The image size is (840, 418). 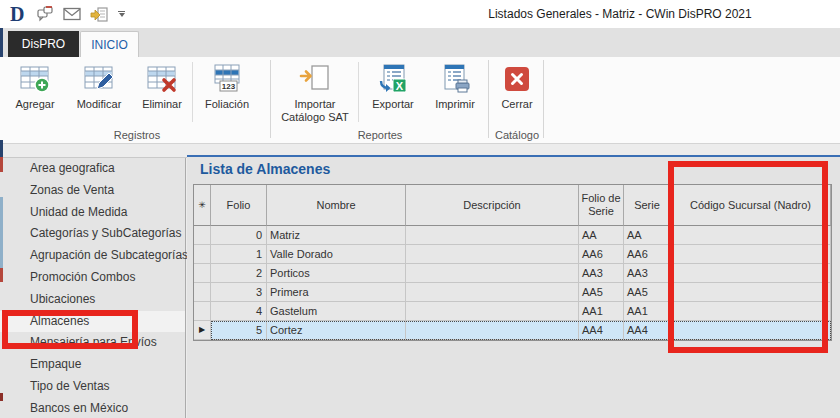 What do you see at coordinates (239, 312) in the screenshot?
I see `cell-folio: 4` at bounding box center [239, 312].